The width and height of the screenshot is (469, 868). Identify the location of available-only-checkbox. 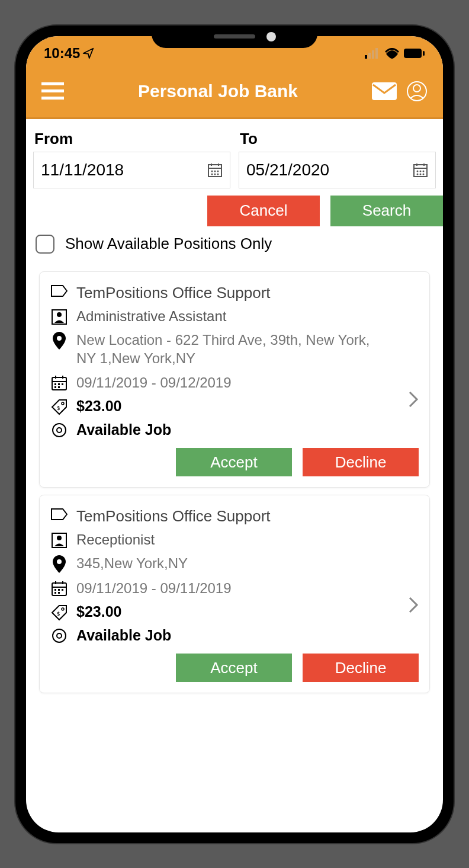
(45, 244).